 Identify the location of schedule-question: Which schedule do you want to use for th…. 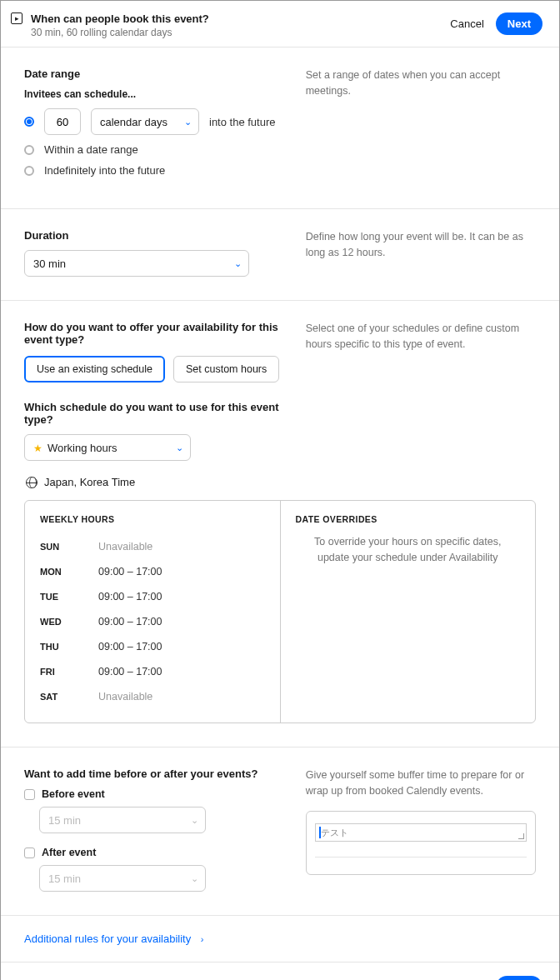
(157, 413).